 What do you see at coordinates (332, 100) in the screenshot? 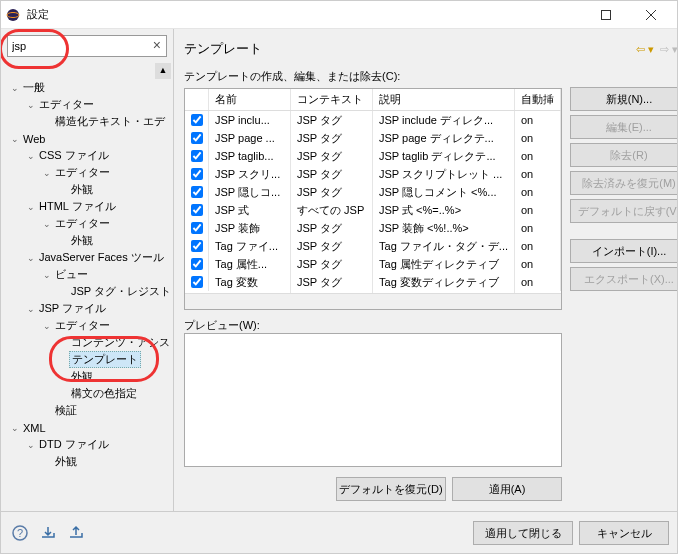
I see `col-context: コンテキスト` at bounding box center [332, 100].